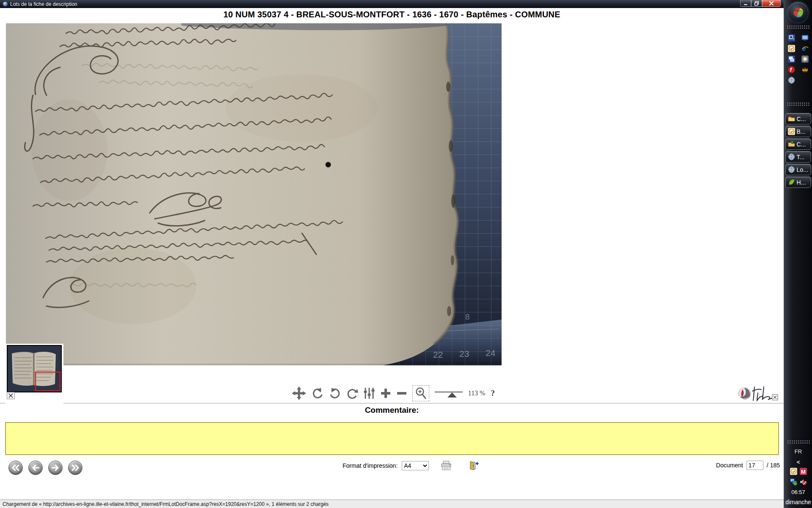 This screenshot has height=508, width=812. I want to click on rotate-cw-button, so click(335, 393).